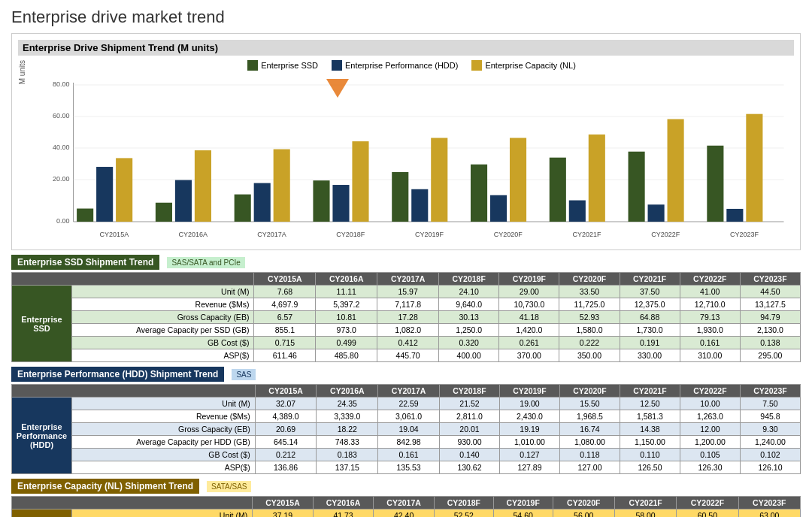 Image resolution: width=812 pixels, height=517 pixels. Describe the element at coordinates (409, 442) in the screenshot. I see `table-cell: 842.98` at that location.